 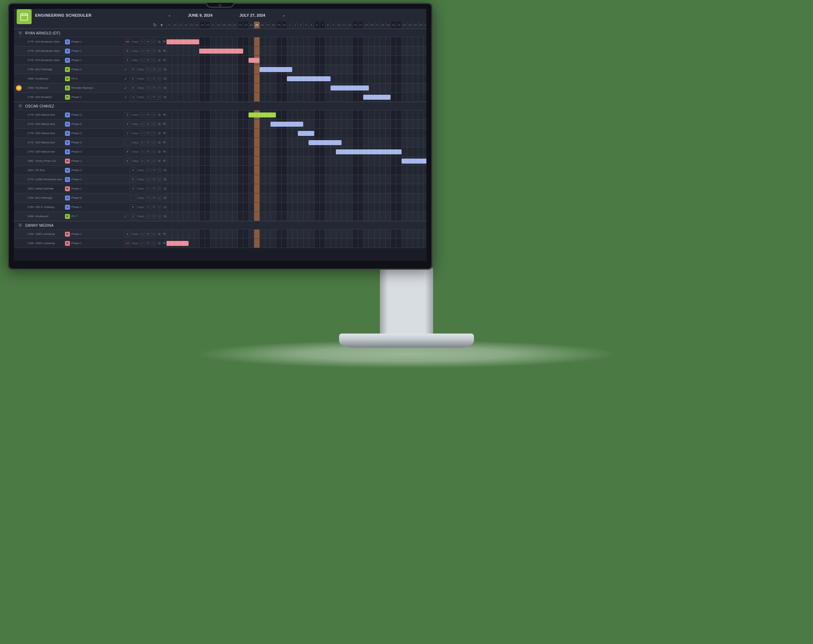 I want to click on task-row: 1770335 Walnut AveSPhase 21Days⎘⚒◫⧉👁, so click(x=220, y=133).